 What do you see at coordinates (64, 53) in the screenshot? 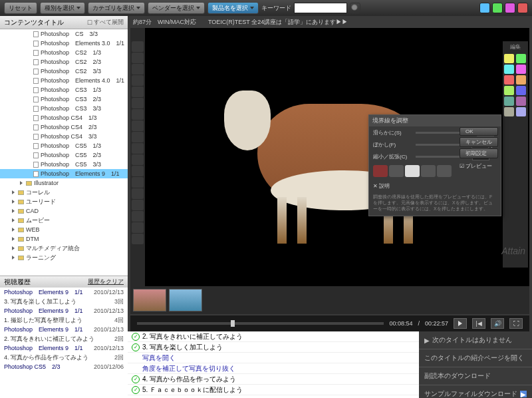
I see `tree-item: Photoshop CS2 1/3` at bounding box center [64, 53].